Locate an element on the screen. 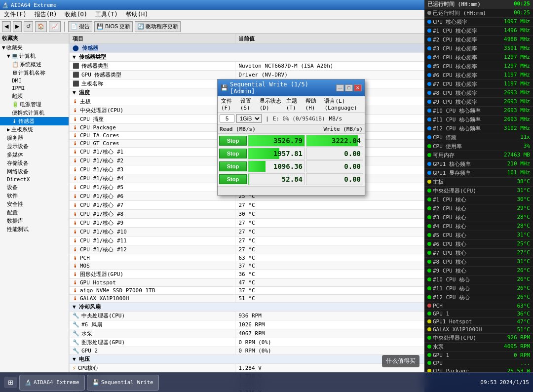 This screenshot has width=533, height=392. sequential-write-dialog: 💾 Sequential Write (1/5) [Admin] — □ ✕ 文… is located at coordinates (291, 137).